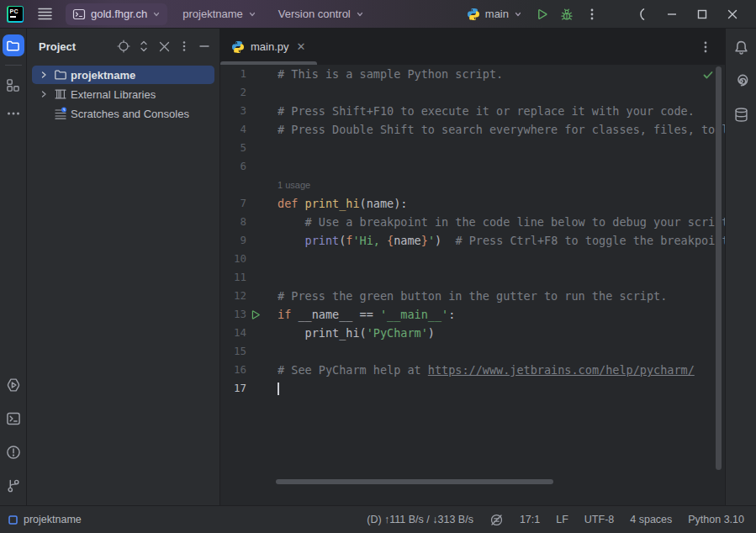 This screenshot has height=533, width=756. I want to click on minimize-button, so click(672, 14).